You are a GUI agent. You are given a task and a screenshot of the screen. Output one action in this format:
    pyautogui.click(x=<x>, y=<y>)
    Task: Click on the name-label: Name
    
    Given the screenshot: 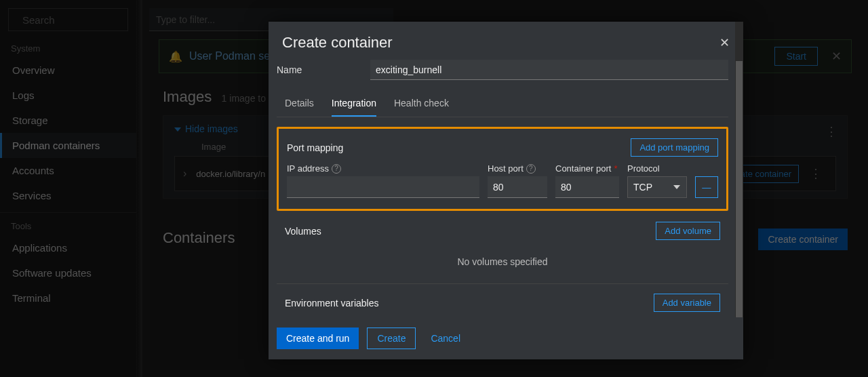 What is the action you would take?
    pyautogui.click(x=317, y=70)
    